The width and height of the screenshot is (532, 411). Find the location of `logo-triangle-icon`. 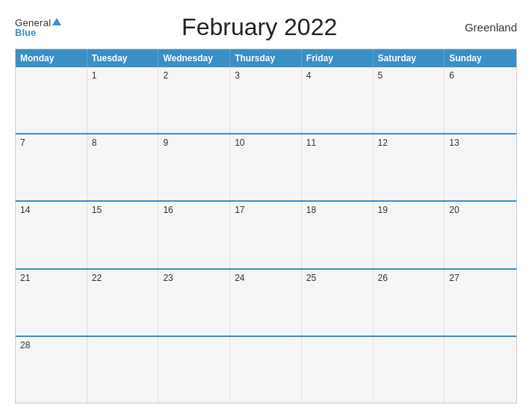

logo-triangle-icon is located at coordinates (57, 22).